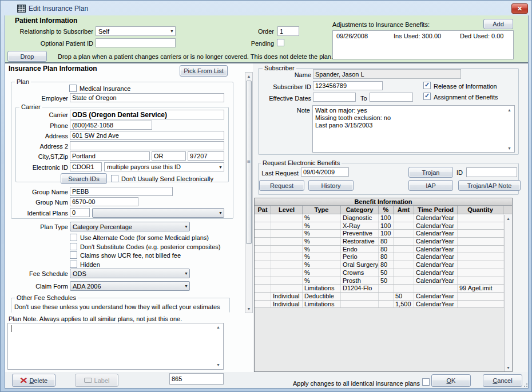  Describe the element at coordinates (321, 210) in the screenshot. I see `benefit-column-header: Type` at that location.